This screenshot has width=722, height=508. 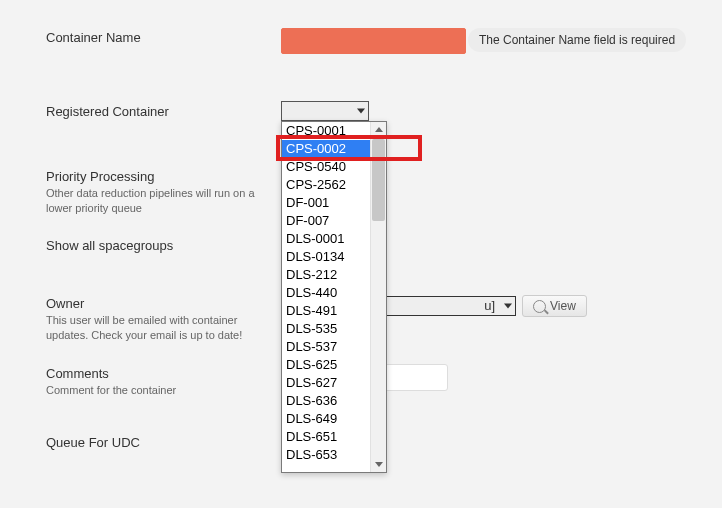 I want to click on dropdown-option: CPS-2562, so click(x=326, y=185).